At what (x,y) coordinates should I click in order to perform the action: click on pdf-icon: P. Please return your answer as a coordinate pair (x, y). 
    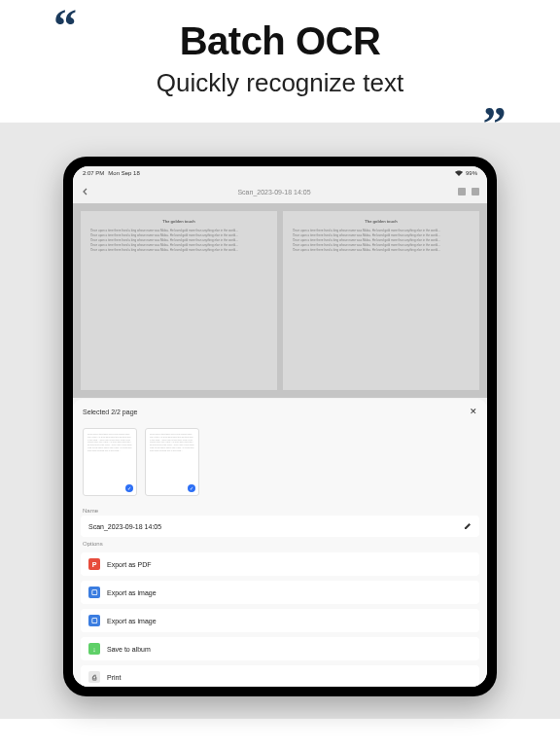
    Looking at the image, I should click on (94, 564).